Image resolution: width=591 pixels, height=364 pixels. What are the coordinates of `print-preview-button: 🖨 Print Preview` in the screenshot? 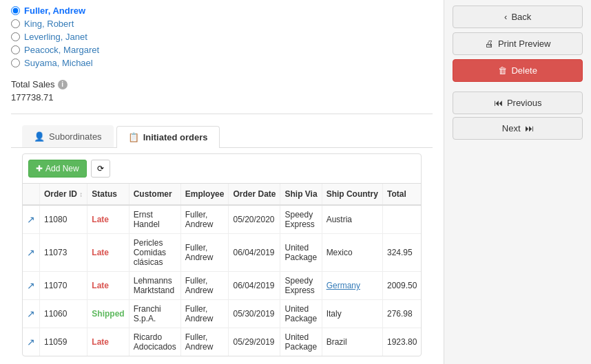 It's located at (518, 44).